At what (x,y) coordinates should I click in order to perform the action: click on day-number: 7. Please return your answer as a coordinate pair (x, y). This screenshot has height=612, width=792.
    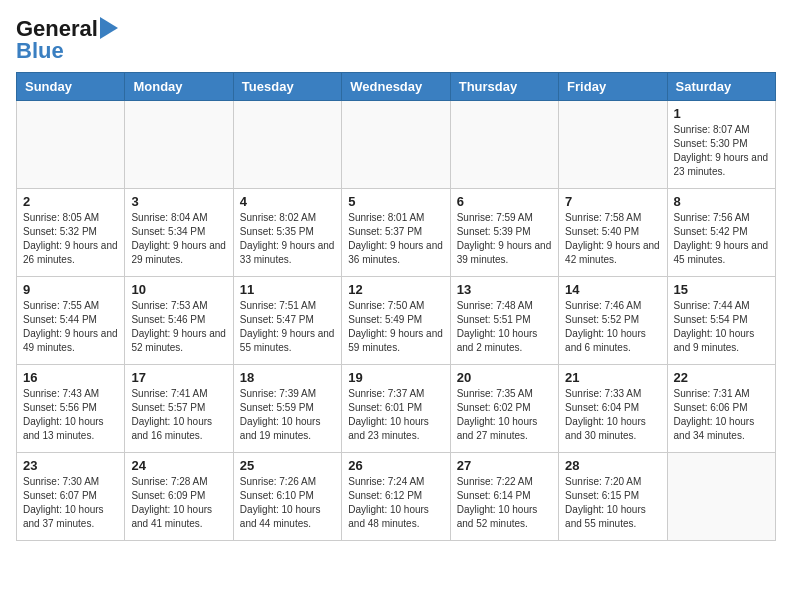
    Looking at the image, I should click on (612, 202).